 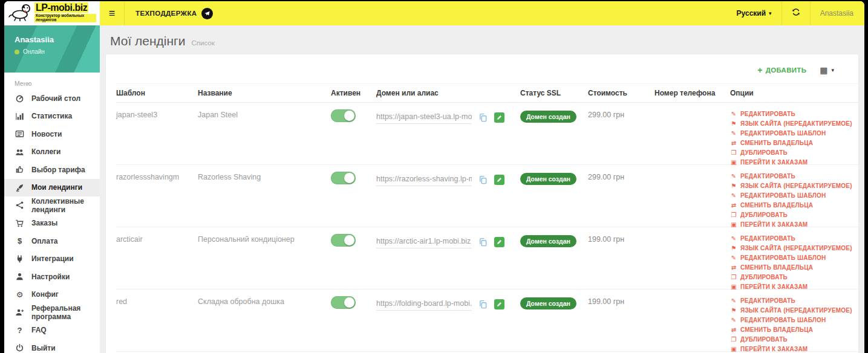 What do you see at coordinates (52, 313) in the screenshot?
I see `sidebar-item-referral: Реферальная программа` at bounding box center [52, 313].